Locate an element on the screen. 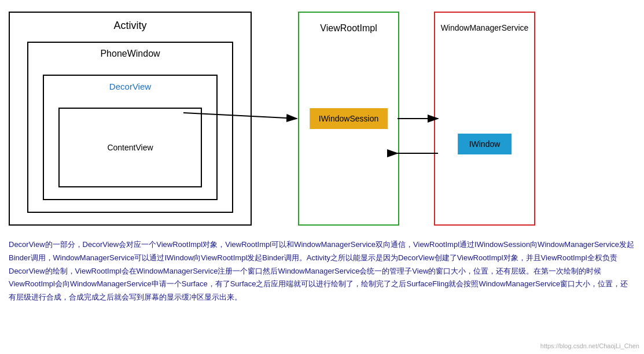  view-root-impl-box: ViewRootImpl IWindowSession is located at coordinates (348, 119).